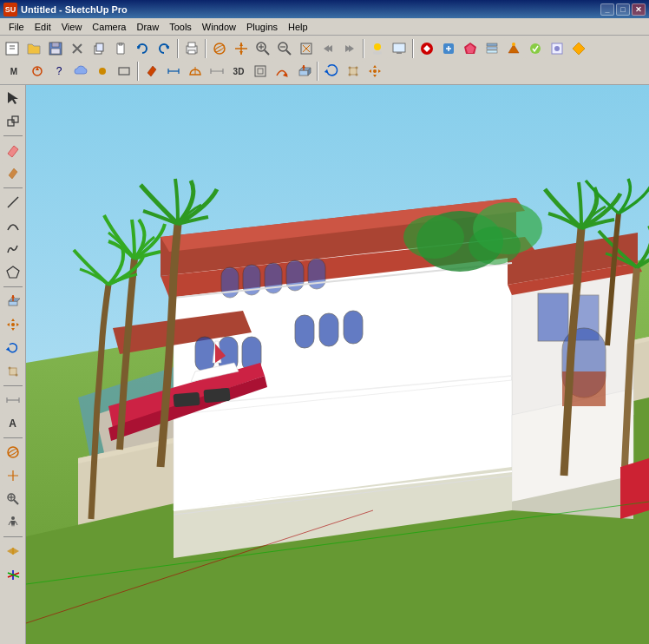 Image resolution: width=649 pixels, height=644 pixels. What do you see at coordinates (13, 98) in the screenshot?
I see `lt-select` at bounding box center [13, 98].